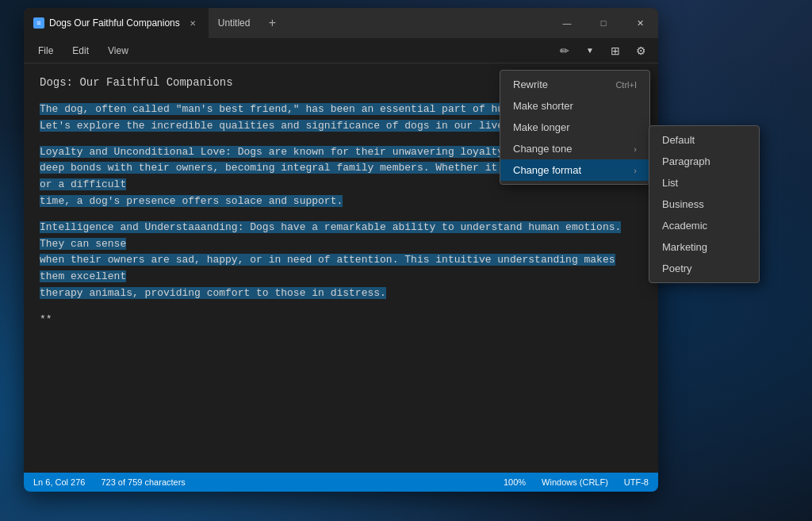 Image resolution: width=812 pixels, height=521 pixels. What do you see at coordinates (286, 23) in the screenshot?
I see `tab-area: ≡ Dogs Our Faithful Companions ✕ Untitle…` at bounding box center [286, 23].